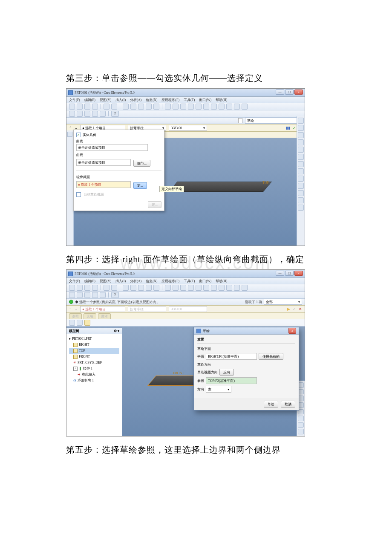 The image size is (392, 555). Describe the element at coordinates (231, 356) in the screenshot. I see `plane-field: RIGHT:F1(基准平面)` at that location.